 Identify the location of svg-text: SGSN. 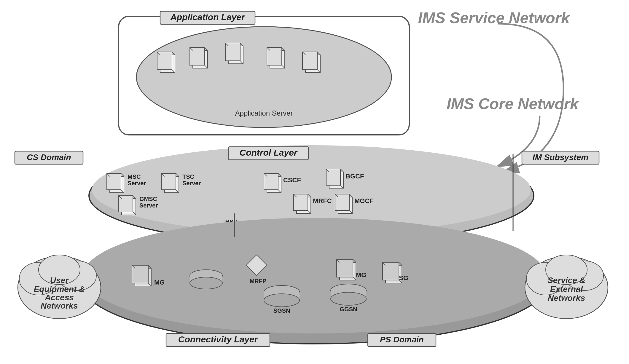
(282, 311).